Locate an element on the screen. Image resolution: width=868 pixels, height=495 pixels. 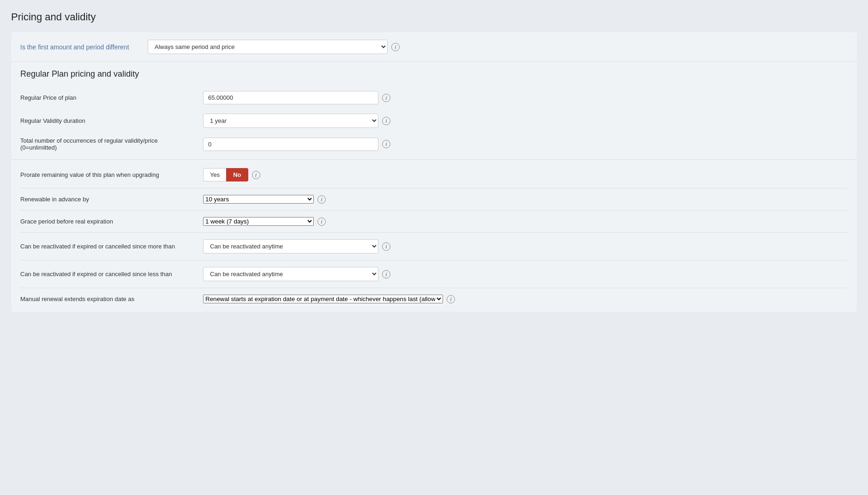
regular-validity-label: Regular Validity duration is located at coordinates (108, 121).